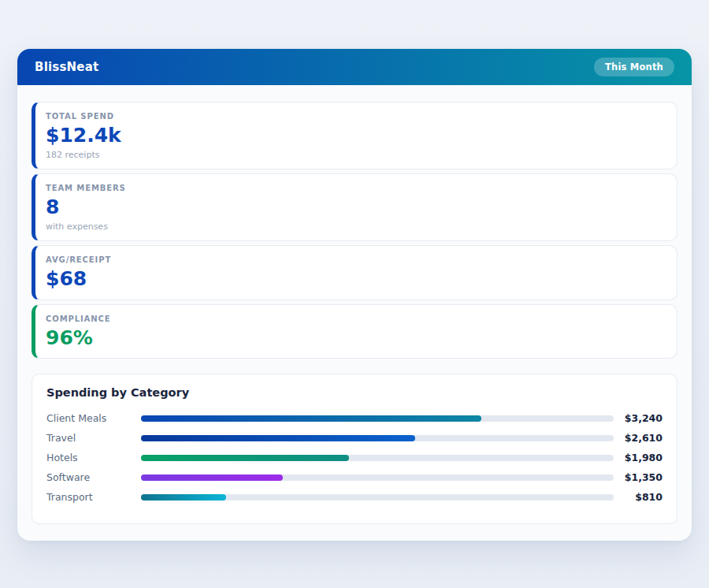 The height and width of the screenshot is (588, 709). What do you see at coordinates (94, 497) in the screenshot?
I see `category-label: Transport` at bounding box center [94, 497].